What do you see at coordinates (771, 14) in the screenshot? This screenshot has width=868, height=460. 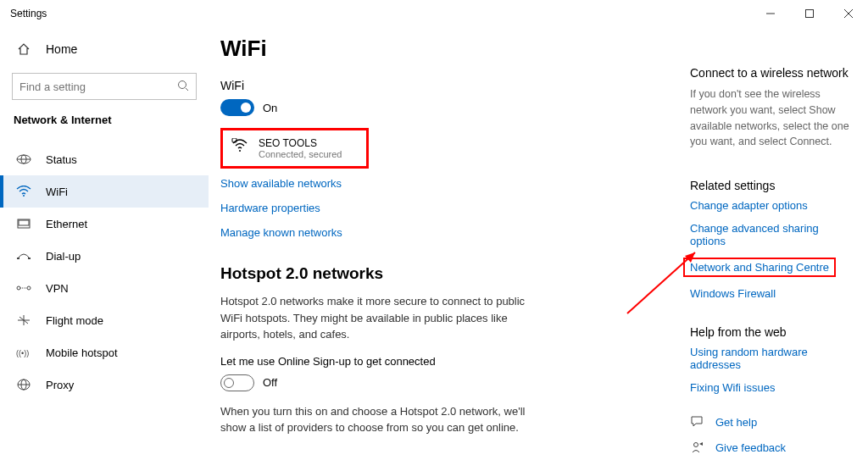 I see `minimize-button` at bounding box center [771, 14].